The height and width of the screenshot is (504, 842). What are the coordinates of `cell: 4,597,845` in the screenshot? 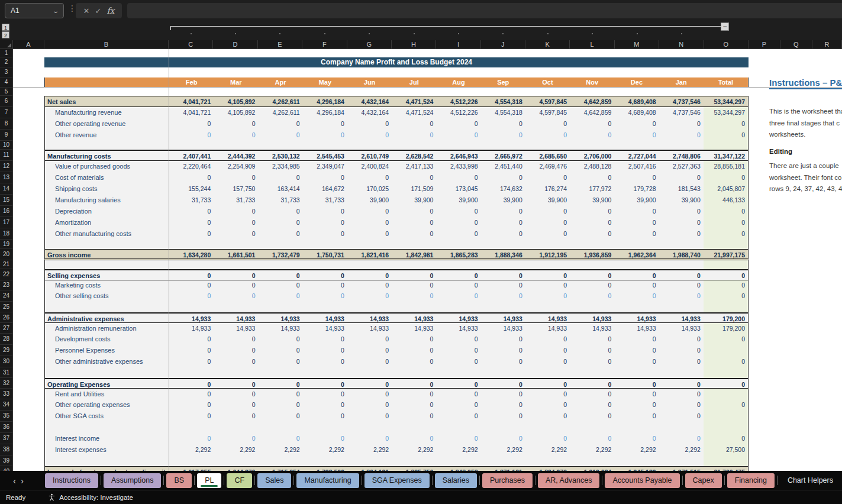 It's located at (548, 102).